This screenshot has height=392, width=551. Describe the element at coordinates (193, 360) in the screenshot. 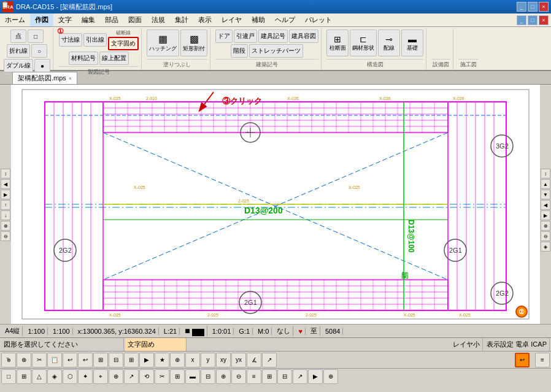

I see `btm-btn-13: x` at that location.